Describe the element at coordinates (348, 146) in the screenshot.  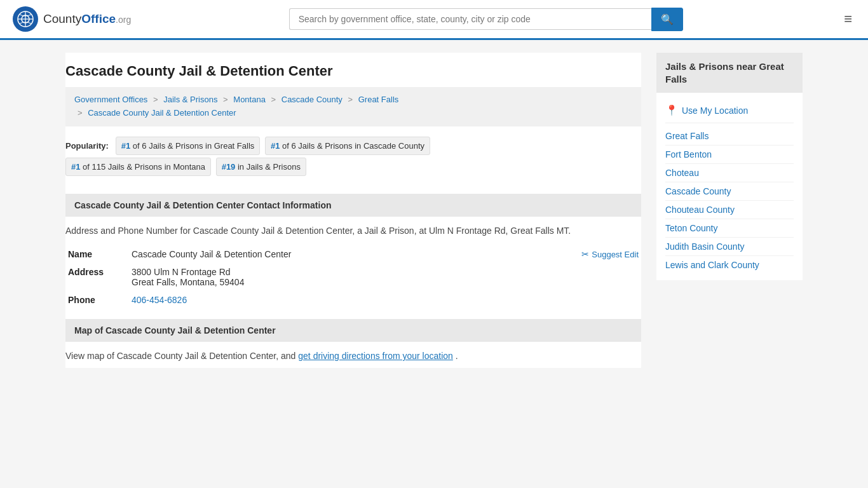
I see `popularity-badge-2: #1 of 6 Jails & Prisons in Cascade Count…` at that location.